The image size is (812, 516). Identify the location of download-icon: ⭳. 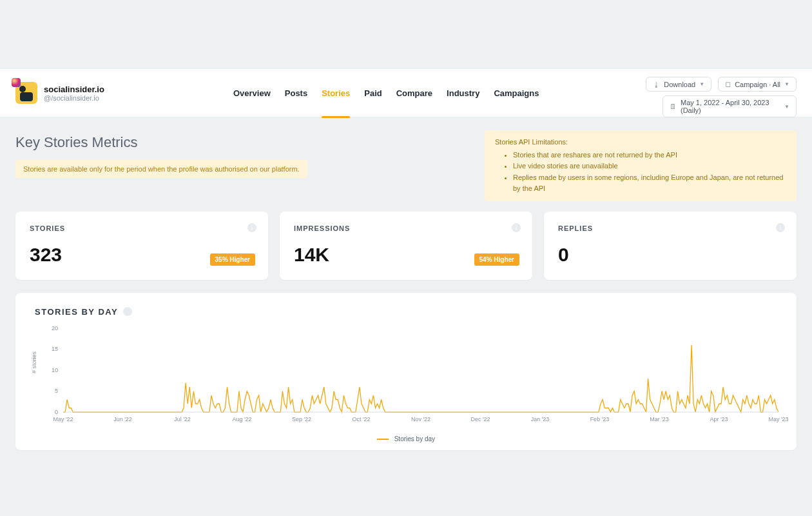
(656, 84).